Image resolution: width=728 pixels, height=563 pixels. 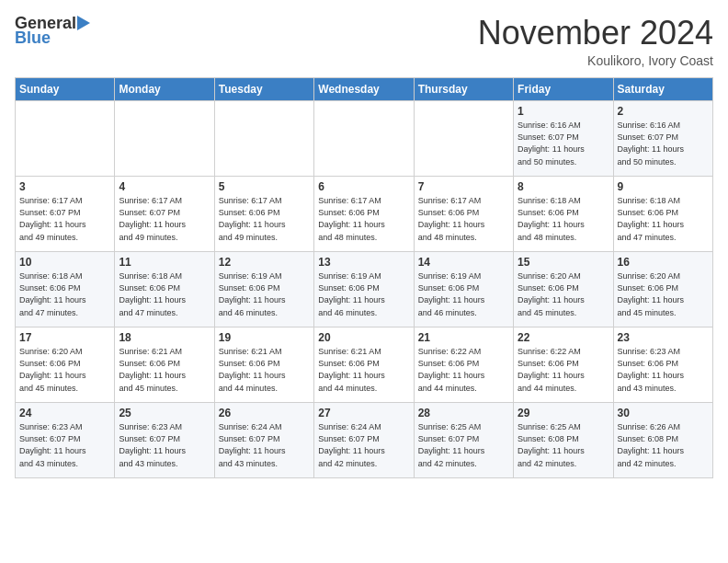 What do you see at coordinates (164, 188) in the screenshot?
I see `day-number: 4` at bounding box center [164, 188].